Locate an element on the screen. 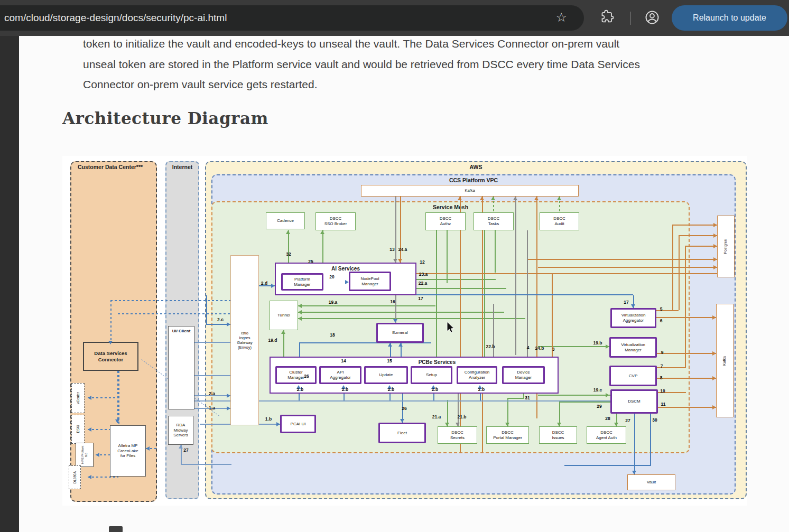 The image size is (789, 532). node-dscc-agent-auth: DSCC Agent Auth is located at coordinates (607, 435).